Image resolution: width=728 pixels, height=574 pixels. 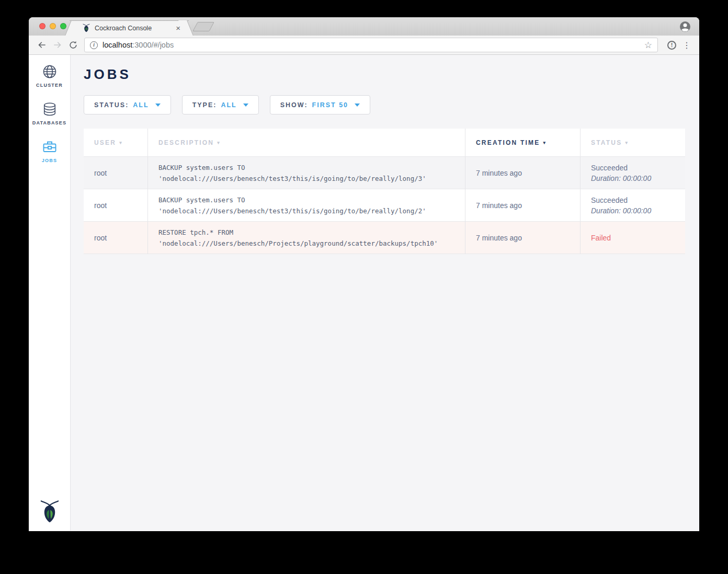 What do you see at coordinates (306, 143) in the screenshot?
I see `column-header-description: DESCRIPTION ▾` at bounding box center [306, 143].